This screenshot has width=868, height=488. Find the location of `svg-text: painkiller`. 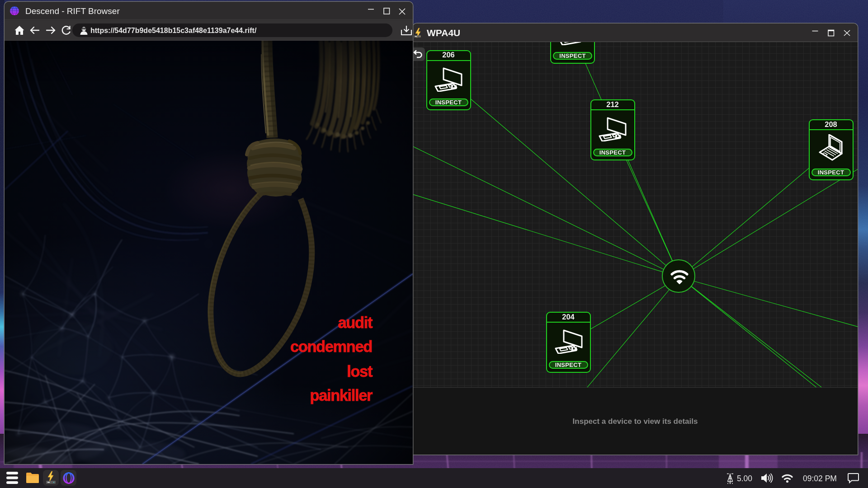

svg-text: painkiller is located at coordinates (341, 395).